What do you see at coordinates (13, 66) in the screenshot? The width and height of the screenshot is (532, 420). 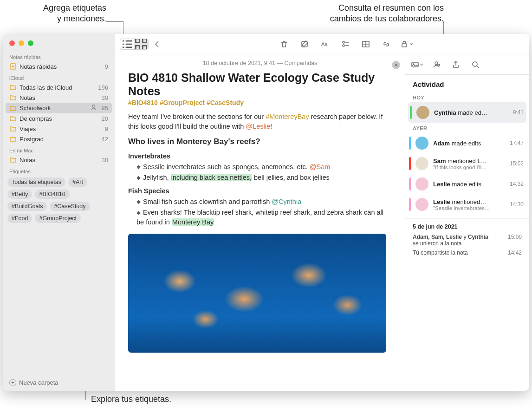 I see `quicknote-icon` at bounding box center [13, 66].